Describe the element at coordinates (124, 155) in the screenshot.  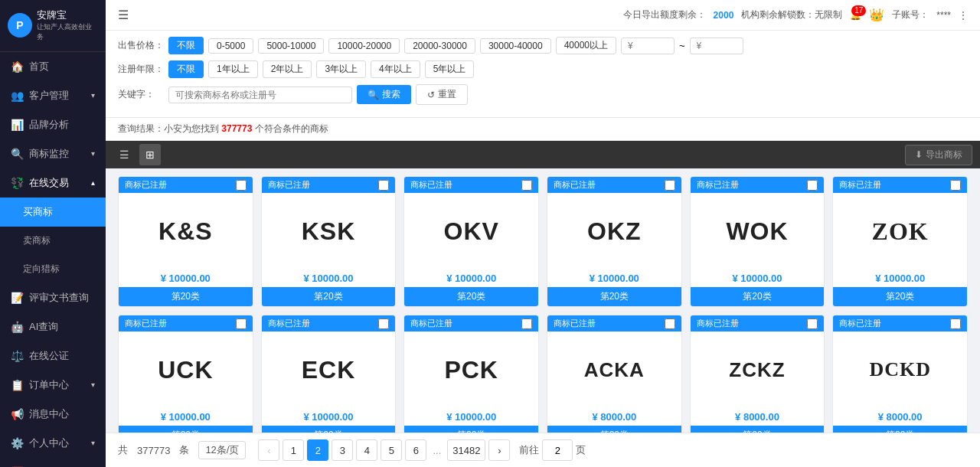
I see `list-view-btn: ☰` at that location.